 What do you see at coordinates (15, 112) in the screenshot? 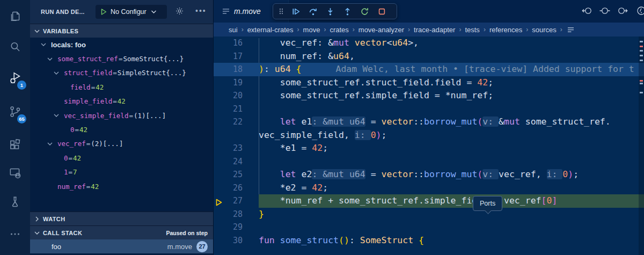
I see `source-control-icon: 65` at bounding box center [15, 112].